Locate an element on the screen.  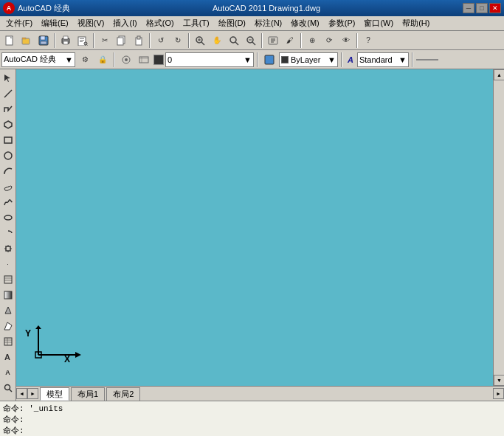
layer-dropdown: 0 ▼ is located at coordinates (210, 60).